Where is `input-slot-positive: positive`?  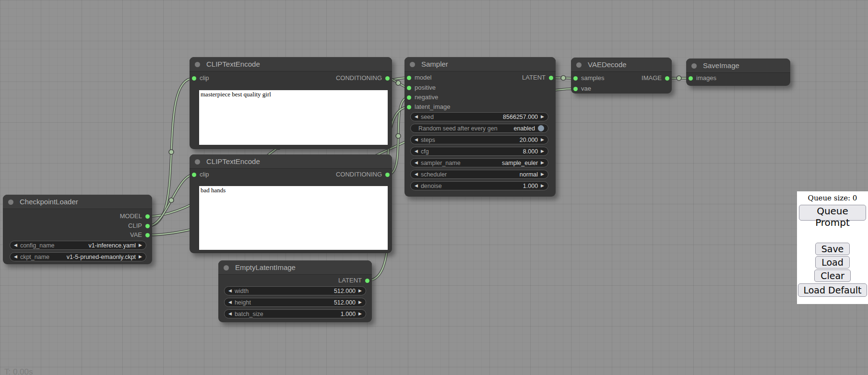
input-slot-positive: positive is located at coordinates (420, 88).